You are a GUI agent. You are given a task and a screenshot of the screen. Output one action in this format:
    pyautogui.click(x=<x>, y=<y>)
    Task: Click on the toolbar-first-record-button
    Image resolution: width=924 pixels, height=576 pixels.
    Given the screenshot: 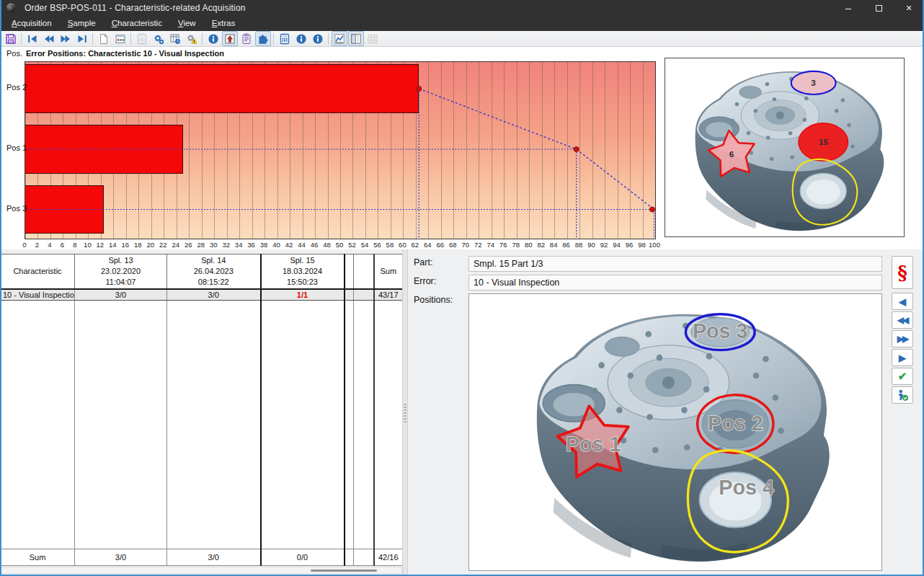 What is the action you would take?
    pyautogui.click(x=32, y=39)
    